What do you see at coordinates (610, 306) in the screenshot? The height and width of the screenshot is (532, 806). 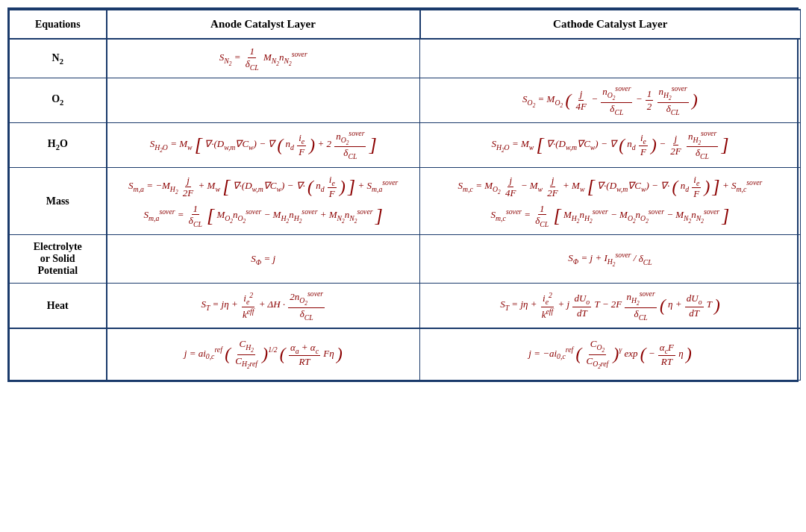 I see `cathode-formula-heat: ST = jη + ie2 keff + j dUo dT T − 2F nH2…` at bounding box center [610, 306].